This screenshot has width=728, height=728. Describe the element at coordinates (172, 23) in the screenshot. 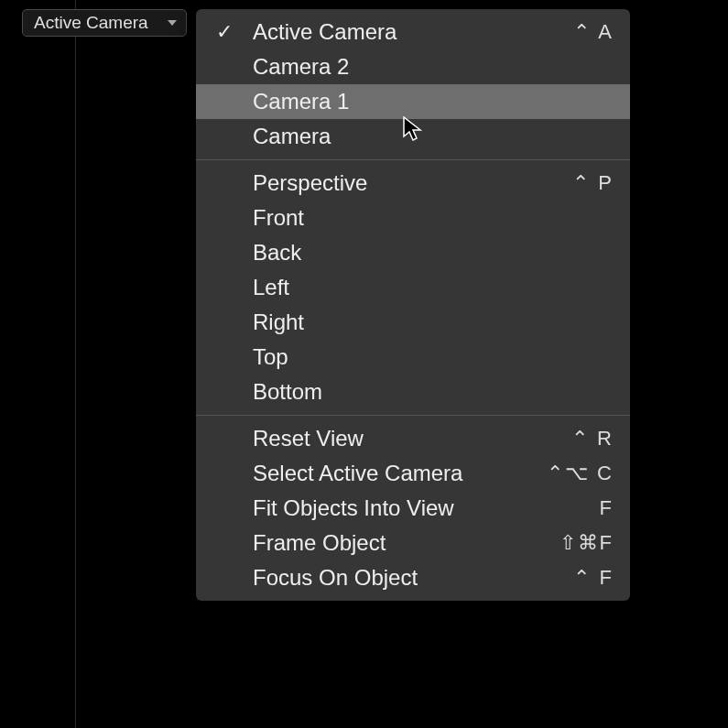

I see `chevron-down-icon` at that location.